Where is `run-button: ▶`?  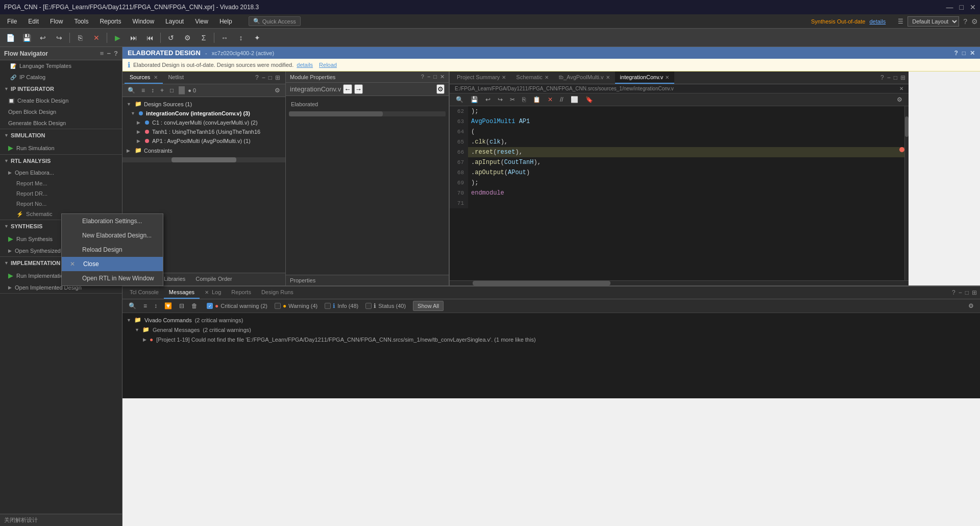
run-button: ▶ is located at coordinates (117, 38).